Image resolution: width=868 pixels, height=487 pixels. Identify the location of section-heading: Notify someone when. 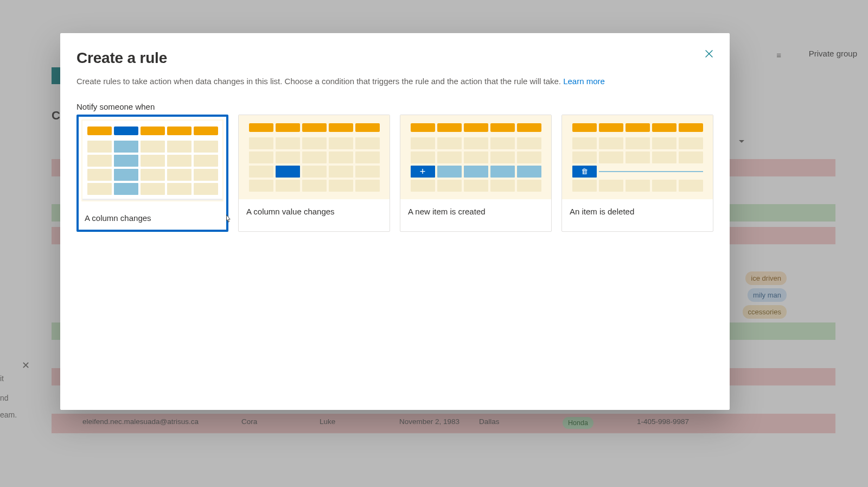
(395, 106).